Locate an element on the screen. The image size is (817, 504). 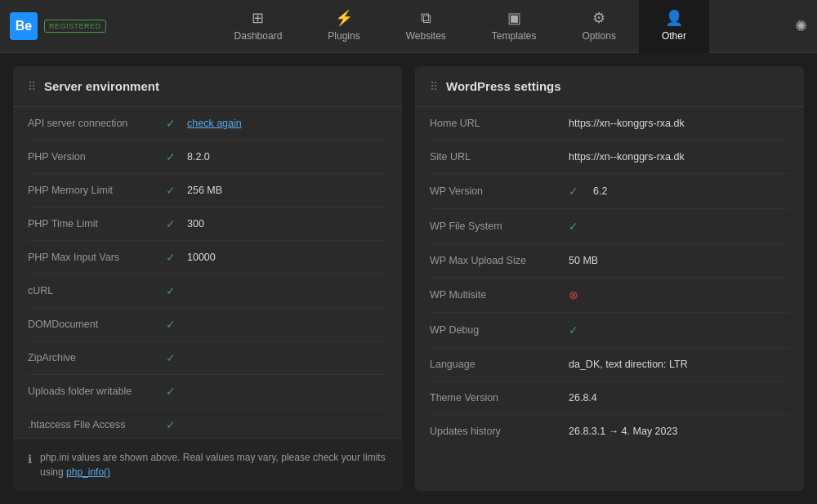
logo: Be is located at coordinates (24, 26).